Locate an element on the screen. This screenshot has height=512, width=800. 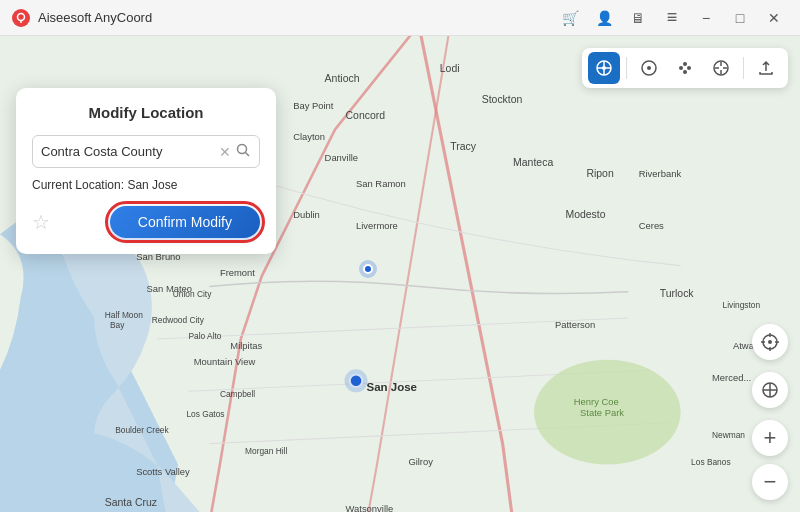
svg-text: Ceres is located at coordinates (652, 226).